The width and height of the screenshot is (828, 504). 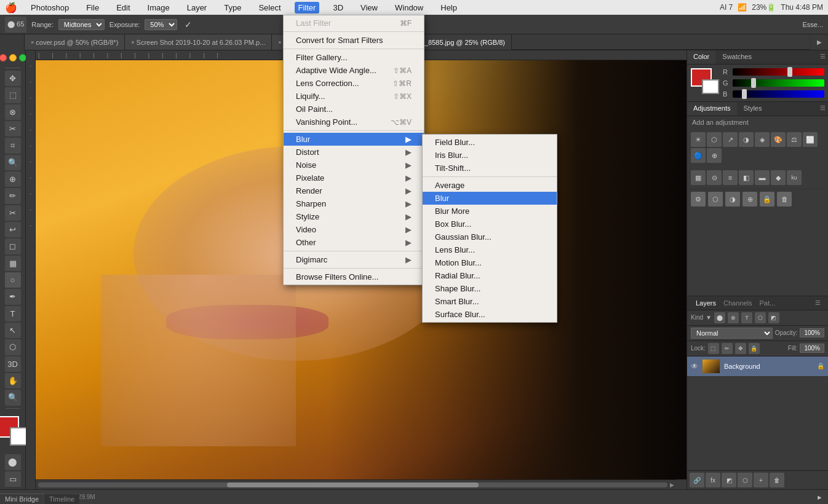 What do you see at coordinates (758, 366) in the screenshot?
I see `layer-background: 👁 Background 🔒` at bounding box center [758, 366].